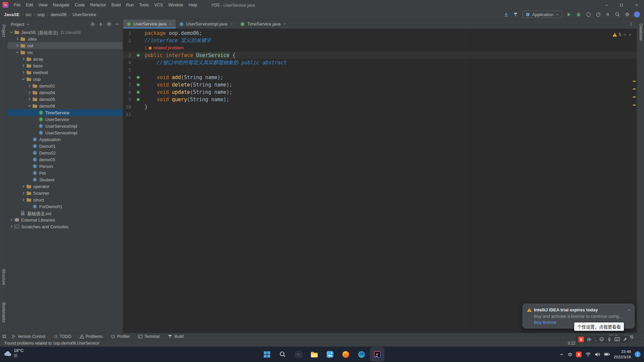 The image size is (644, 362). What do you see at coordinates (149, 337) in the screenshot?
I see `toolwindow-terminal: Terminal` at bounding box center [149, 337].